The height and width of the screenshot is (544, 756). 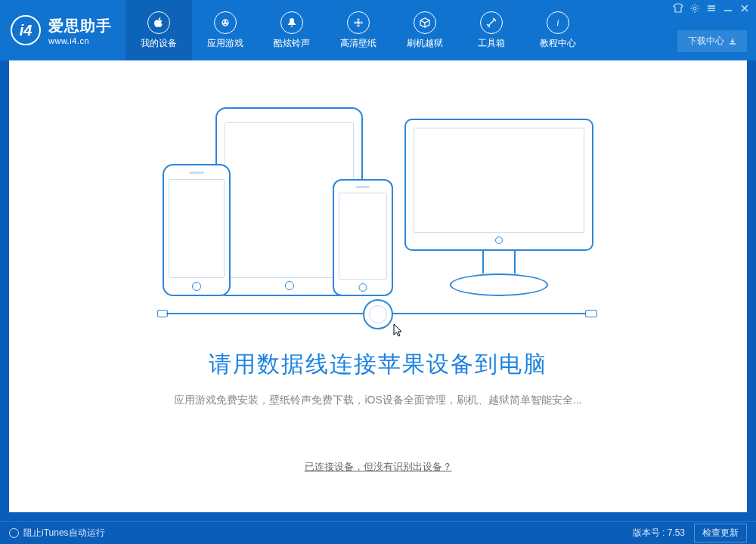 I want to click on version-label: 版本号 : 7.53, so click(x=659, y=533).